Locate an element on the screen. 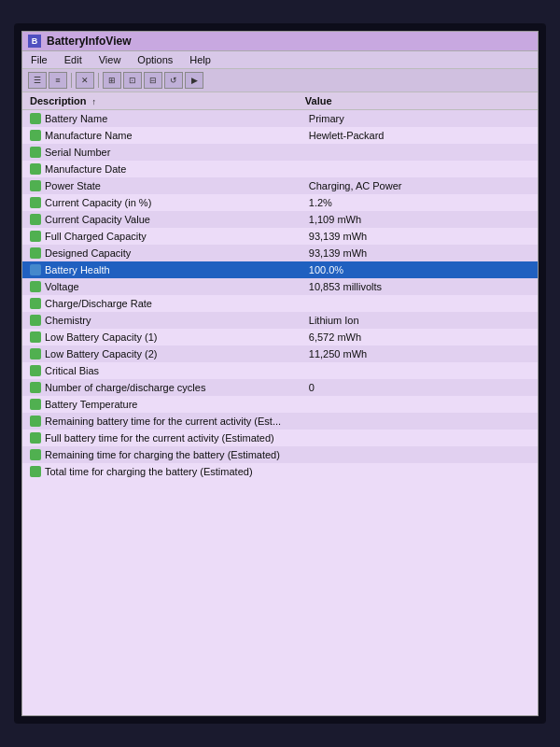  table-row: Power StateCharging, AC Power is located at coordinates (280, 186).